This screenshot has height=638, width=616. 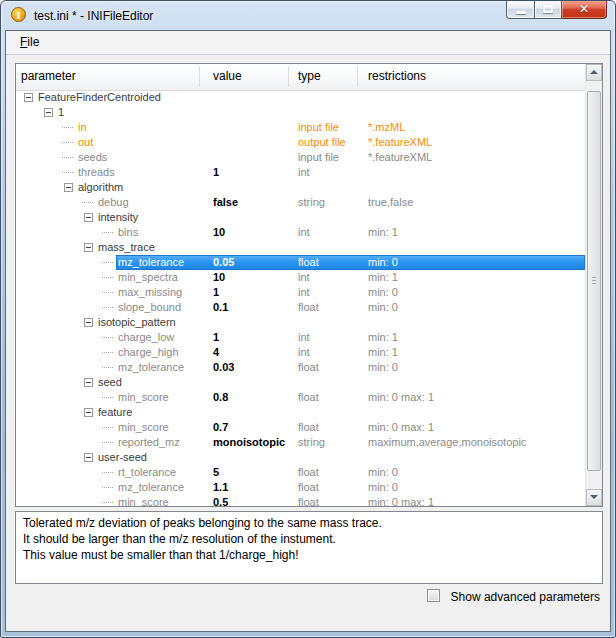 I want to click on close-icon, so click(x=584, y=9).